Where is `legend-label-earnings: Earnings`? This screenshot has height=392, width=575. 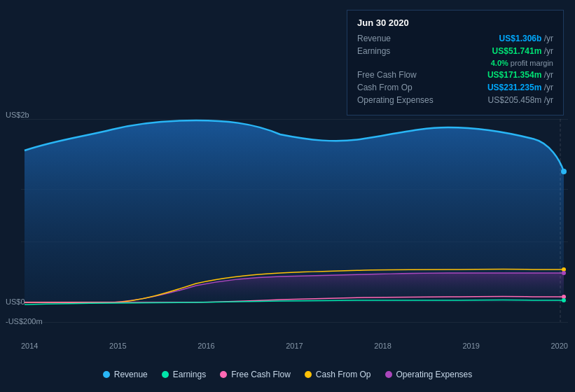 legend-label-earnings: Earnings is located at coordinates (189, 374).